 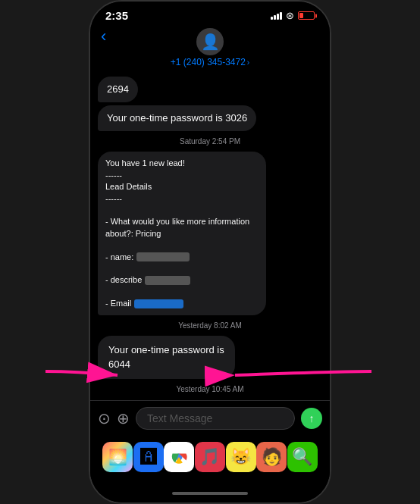 What do you see at coordinates (210, 62) in the screenshot?
I see `contact-info: +1 (240) 345-3472 ›` at bounding box center [210, 62].